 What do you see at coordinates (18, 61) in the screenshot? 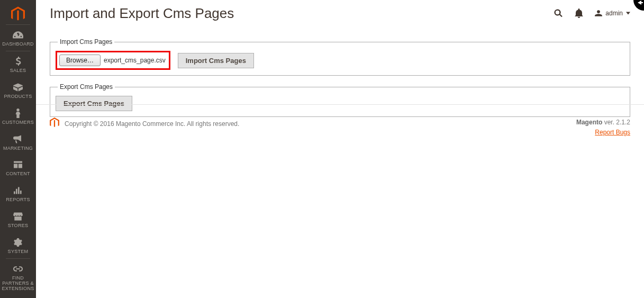
I see `dollar-icon` at bounding box center [18, 61].